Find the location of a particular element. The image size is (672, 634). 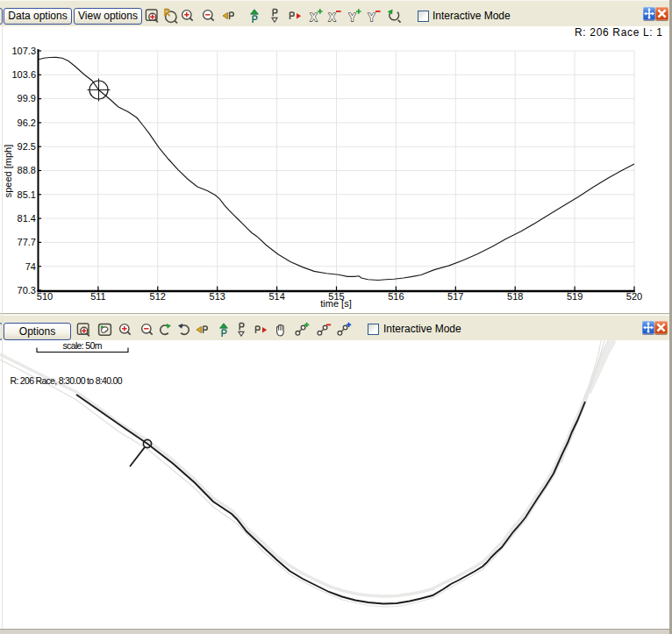

svg-text: 107.3 is located at coordinates (24, 51).